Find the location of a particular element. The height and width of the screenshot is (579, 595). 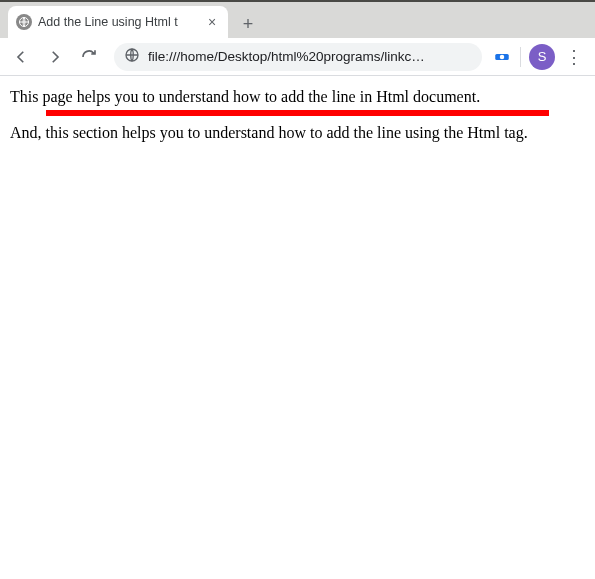

tab-strip: Add the Line using Html t × + is located at coordinates (298, 20).